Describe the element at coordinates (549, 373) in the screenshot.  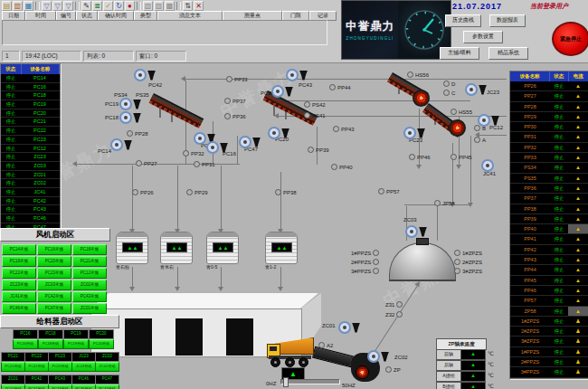
I see `device-row: 3#PPZS停止♟` at that location.